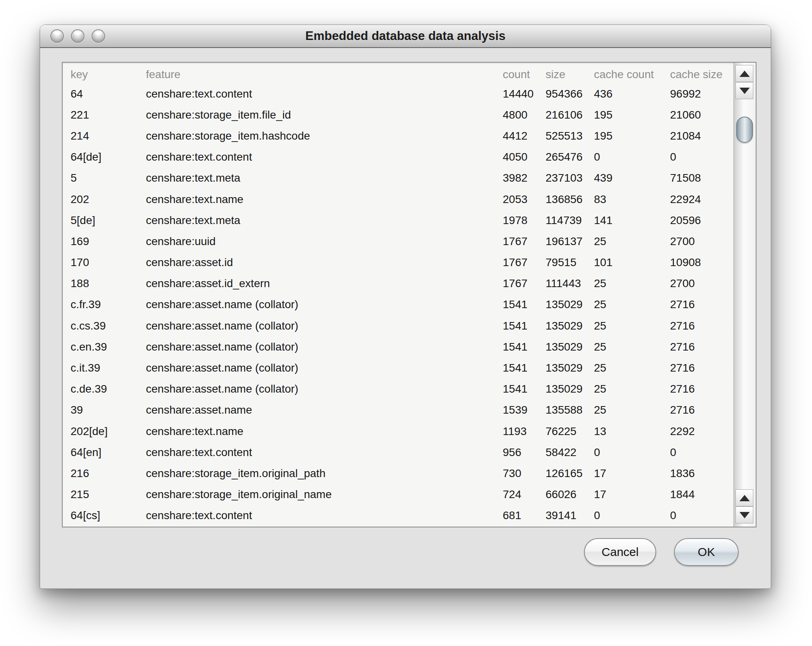 The image size is (812, 646). What do you see at coordinates (398, 284) in the screenshot?
I see `table-row: 188censhare:asset.id_extern1767111443252…` at bounding box center [398, 284].